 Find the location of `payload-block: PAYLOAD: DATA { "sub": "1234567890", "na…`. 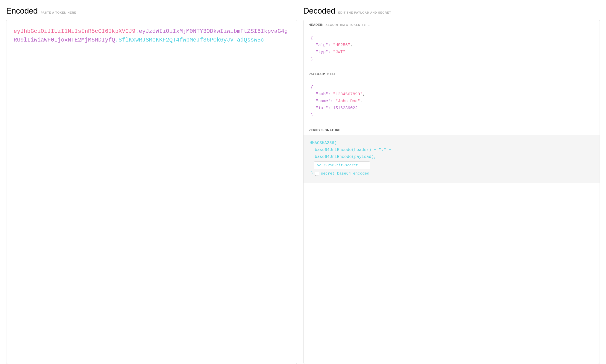

payload-block: PAYLOAD: DATA { "sub": "1234567890", "na… is located at coordinates (452, 97).